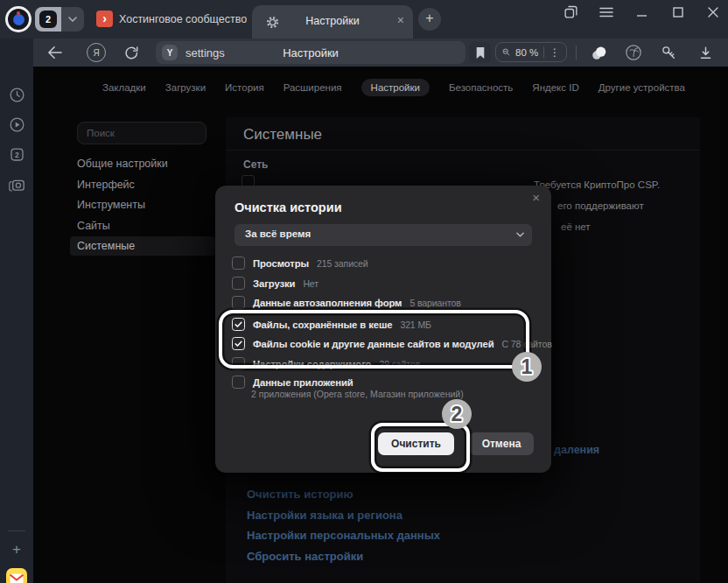 This screenshot has width=728, height=583. I want to click on bookmark-icon, so click(480, 53).